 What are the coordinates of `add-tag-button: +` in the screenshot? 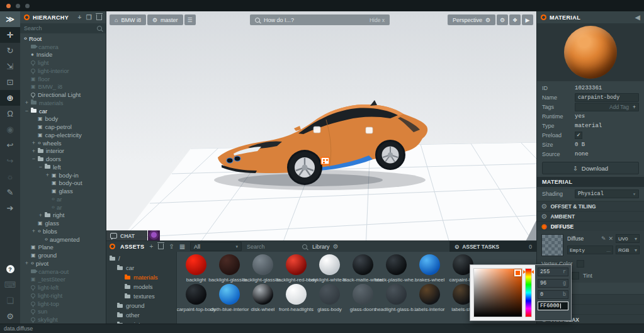 It's located at (635, 107).